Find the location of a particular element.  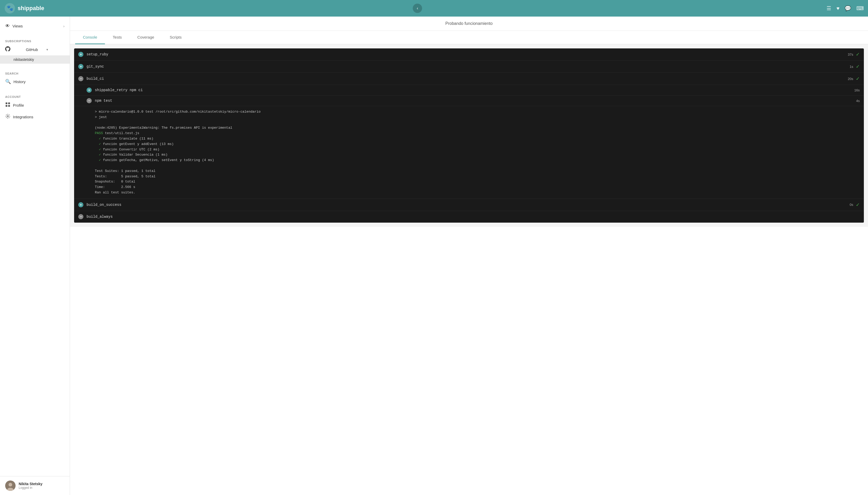

chat-icon: 💬 is located at coordinates (848, 8).